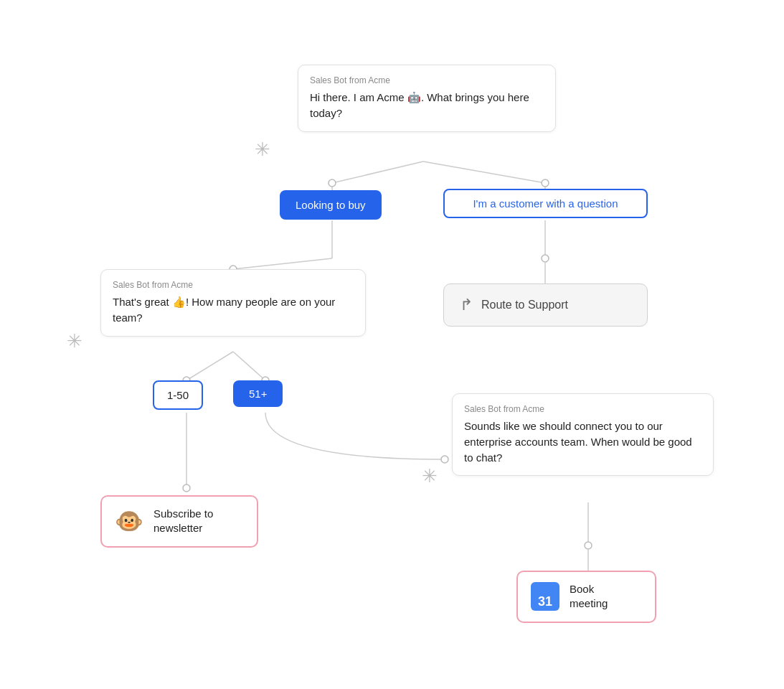 The height and width of the screenshot is (689, 784). I want to click on calendar-icon: 31, so click(545, 596).